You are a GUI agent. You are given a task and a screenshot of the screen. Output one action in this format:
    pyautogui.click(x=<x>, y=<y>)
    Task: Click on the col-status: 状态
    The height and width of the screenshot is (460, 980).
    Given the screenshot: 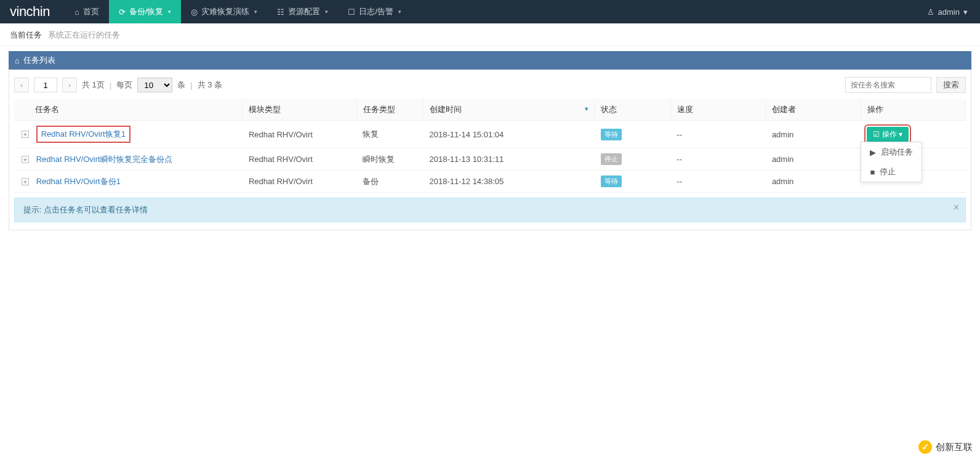 What is the action you would take?
    pyautogui.click(x=633, y=110)
    